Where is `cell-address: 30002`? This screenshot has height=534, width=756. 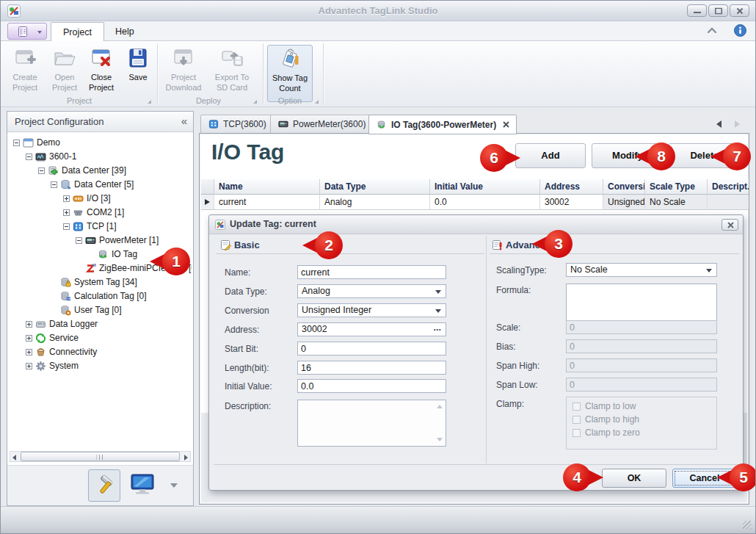 cell-address: 30002 is located at coordinates (572, 203).